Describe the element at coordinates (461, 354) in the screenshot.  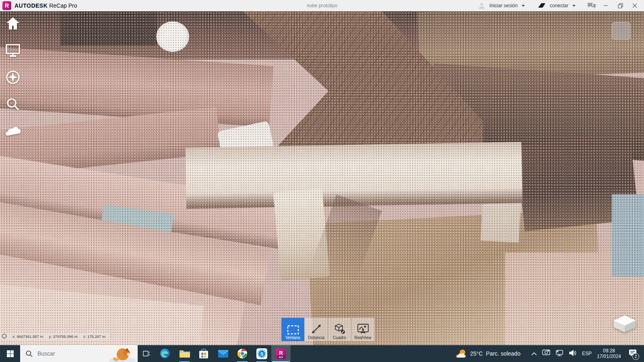
I see `weather-icon` at that location.